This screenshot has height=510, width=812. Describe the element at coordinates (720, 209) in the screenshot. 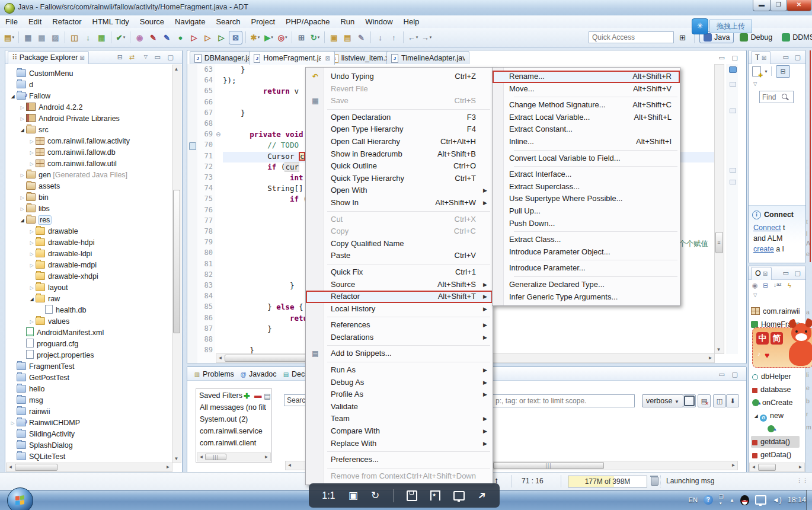

I see `editor-vscrollbar: ≡ ▼` at that location.